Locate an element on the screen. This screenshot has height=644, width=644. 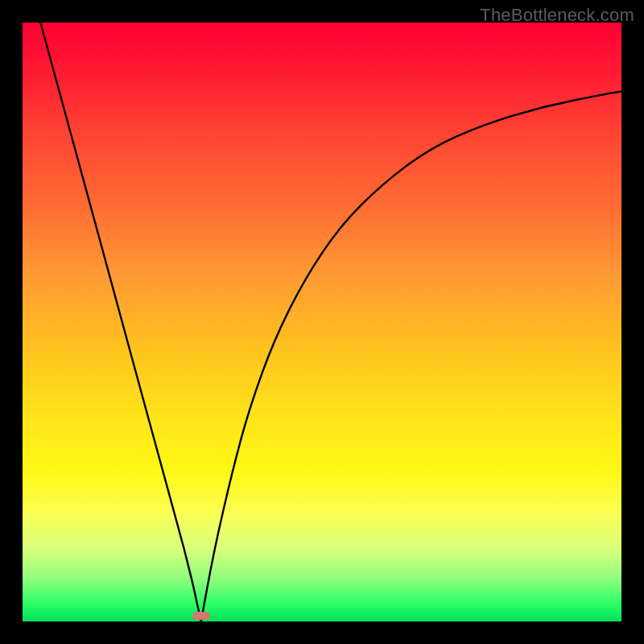
watermark-text: TheBottleneck.com is located at coordinates (557, 15).